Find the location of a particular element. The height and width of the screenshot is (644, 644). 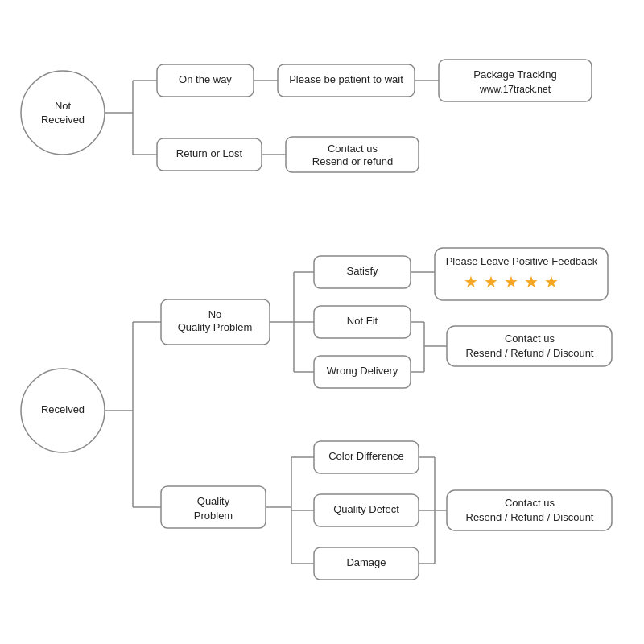

positive-feedback-label: Please Leave Positive Feedback is located at coordinates (522, 261).